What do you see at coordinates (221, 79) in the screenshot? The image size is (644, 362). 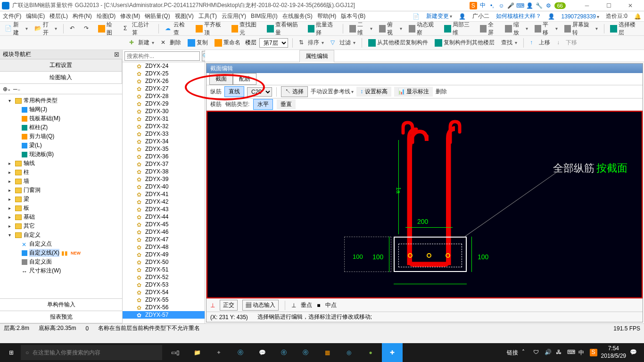 I see `tab-section: 截面` at bounding box center [221, 79].